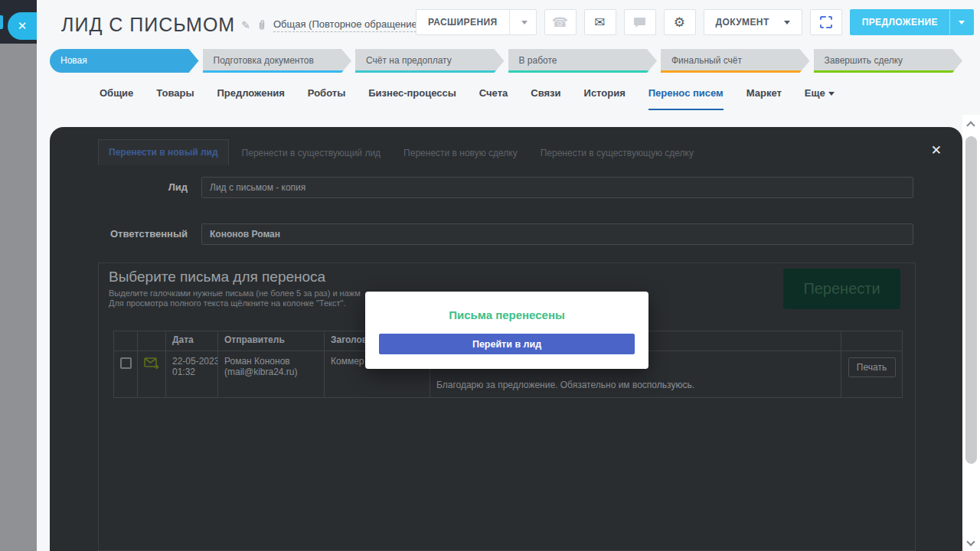 This screenshot has width=980, height=551. Describe the element at coordinates (476, 22) in the screenshot. I see `extensions-button: РАСШИРЕНИЯ` at that location.